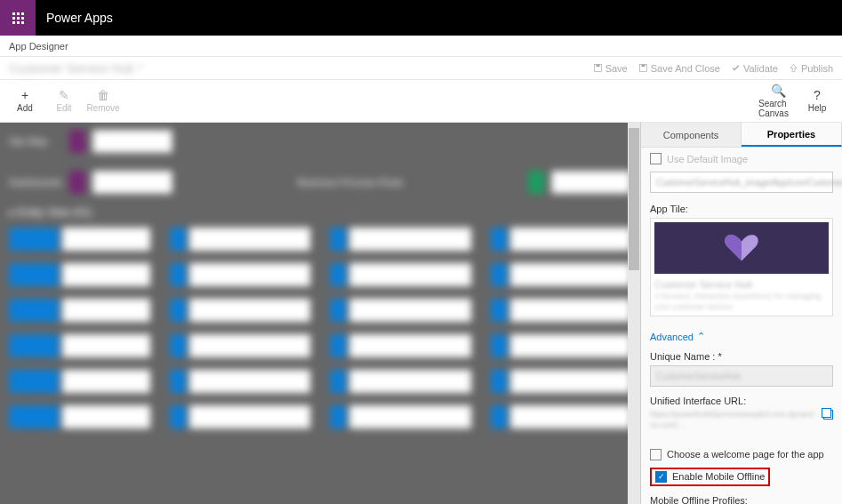  What do you see at coordinates (745, 454) in the screenshot?
I see `welcome-page-label: Choose a welcome page for the app` at bounding box center [745, 454].